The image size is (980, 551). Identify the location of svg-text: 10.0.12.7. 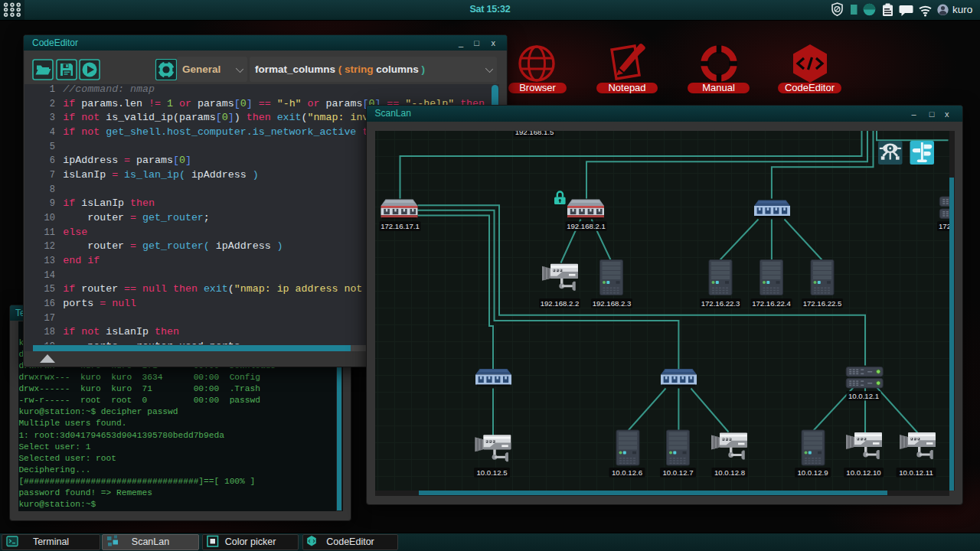
(678, 471).